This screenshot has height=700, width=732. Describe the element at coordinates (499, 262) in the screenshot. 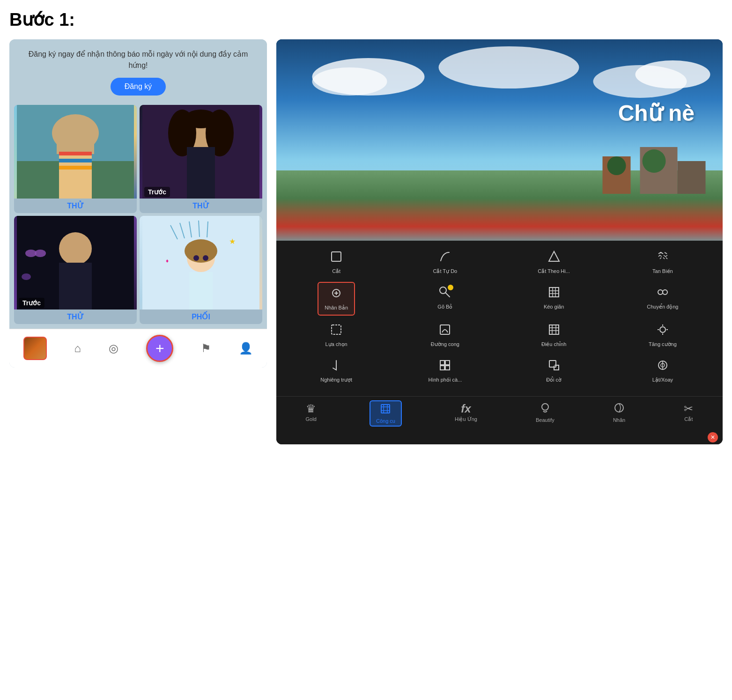

I see `tools-row-1: Cắt Cắt Tự Do Cắt` at that location.